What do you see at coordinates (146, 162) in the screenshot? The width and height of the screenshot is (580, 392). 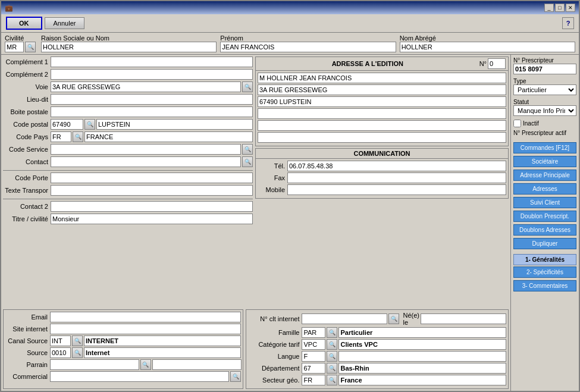 I see `contact-input` at bounding box center [146, 162].